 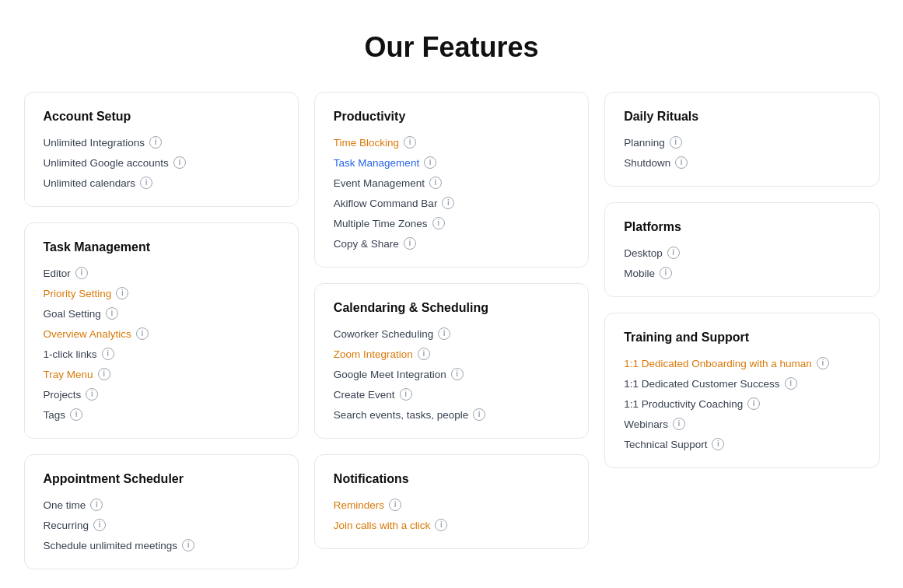 I want to click on feature-label: Join calls with a click, so click(x=383, y=526).